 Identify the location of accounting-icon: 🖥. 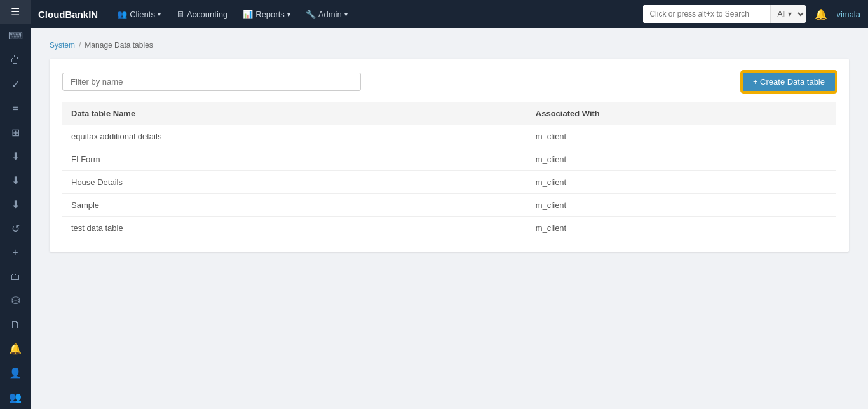
(180, 14).